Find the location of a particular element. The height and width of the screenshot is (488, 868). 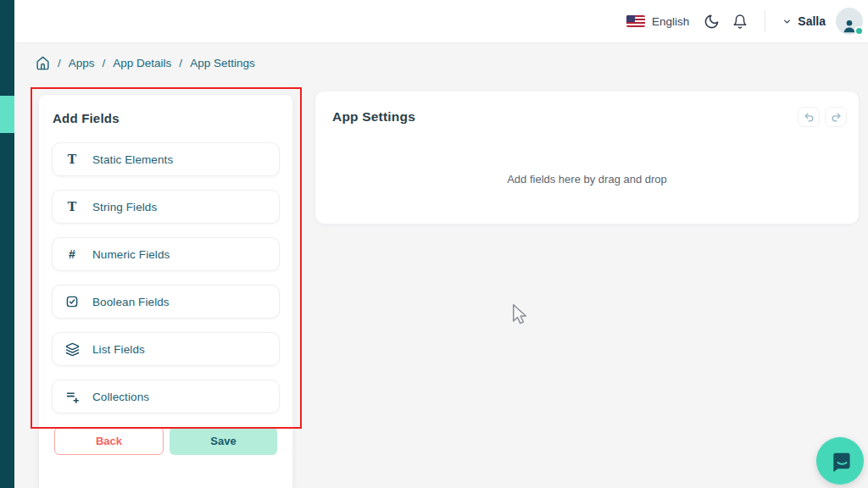

online-status-dot is located at coordinates (860, 30).